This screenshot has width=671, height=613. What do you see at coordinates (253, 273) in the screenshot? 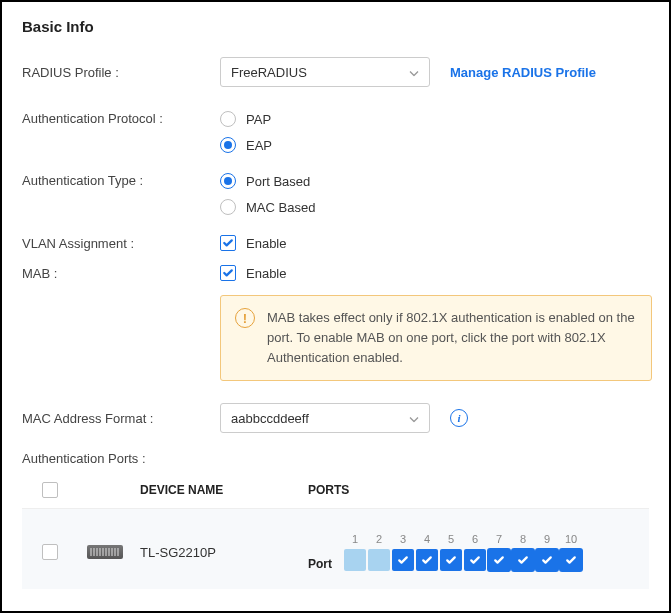
I see `mab-checkbox: Enable` at bounding box center [253, 273].